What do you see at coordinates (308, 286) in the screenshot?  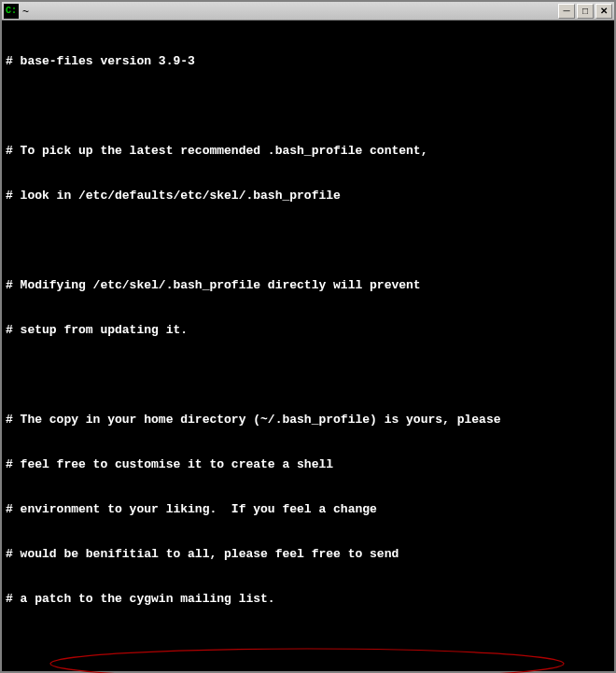 I see `file-line: # Modifying /etc/skel/.bash_profile dire…` at bounding box center [308, 286].